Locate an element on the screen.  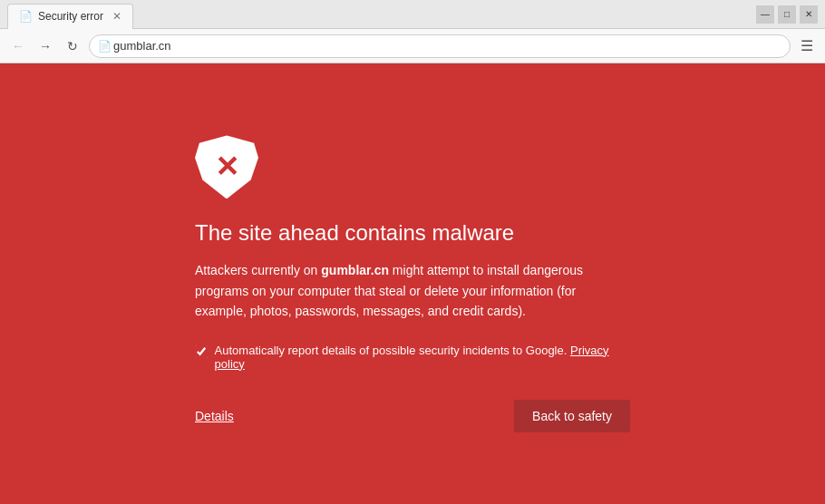
report-checkbox-row: Automatically report details of possible… is located at coordinates (412, 357).